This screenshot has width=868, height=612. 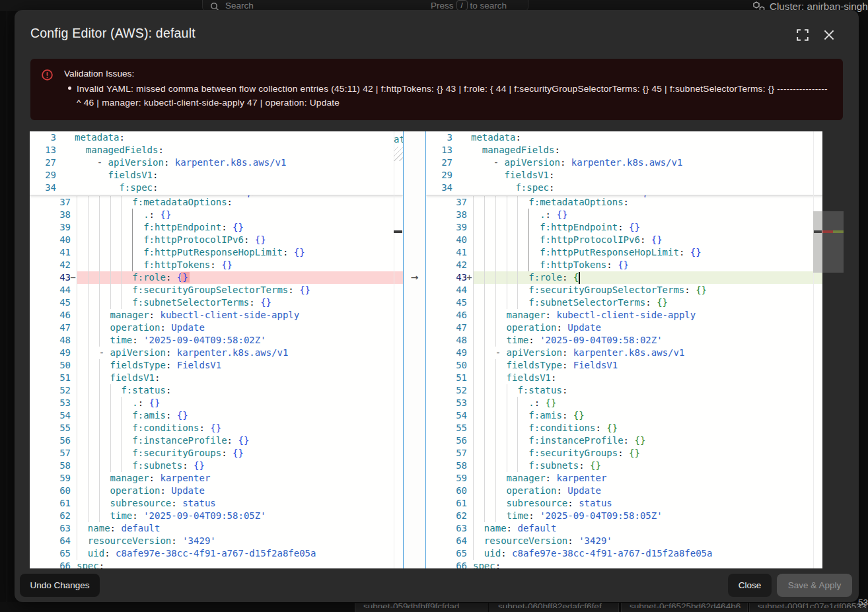 I want to click on revert-change-arrow: →, so click(x=415, y=277).